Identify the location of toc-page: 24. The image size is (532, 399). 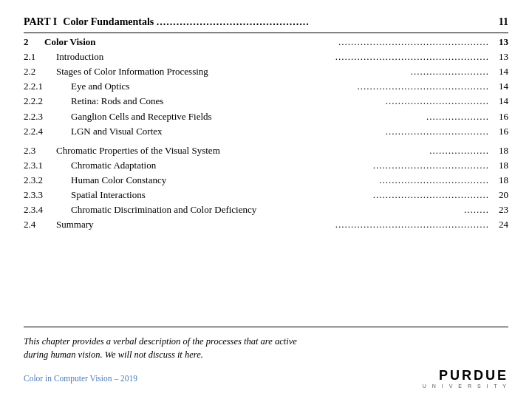
(499, 225).